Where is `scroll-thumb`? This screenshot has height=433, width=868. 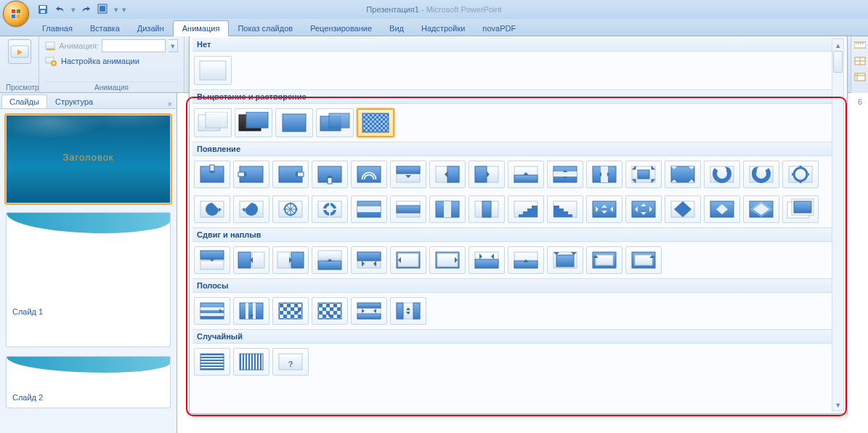
scroll-thumb is located at coordinates (838, 62).